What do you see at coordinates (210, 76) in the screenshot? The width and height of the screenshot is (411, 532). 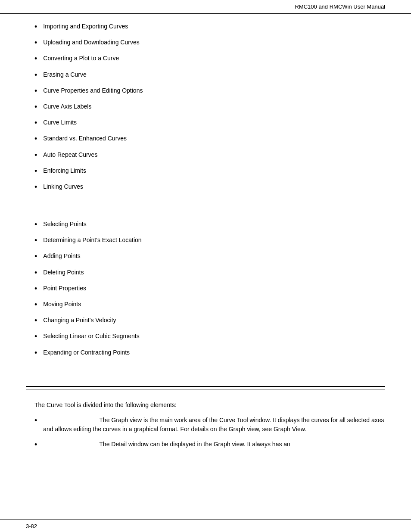 I see `list-item: •Erasing a Curve` at bounding box center [210, 76].